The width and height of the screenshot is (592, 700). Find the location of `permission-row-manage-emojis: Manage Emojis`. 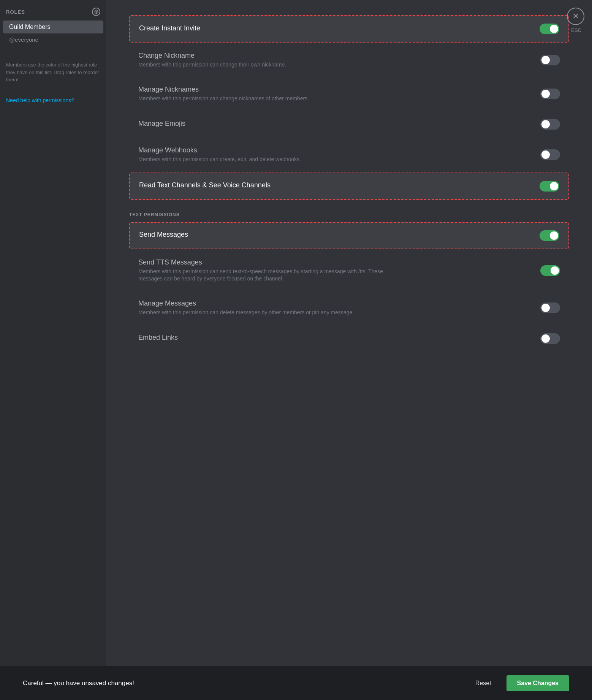

permission-row-manage-emojis: Manage Emojis is located at coordinates (349, 124).